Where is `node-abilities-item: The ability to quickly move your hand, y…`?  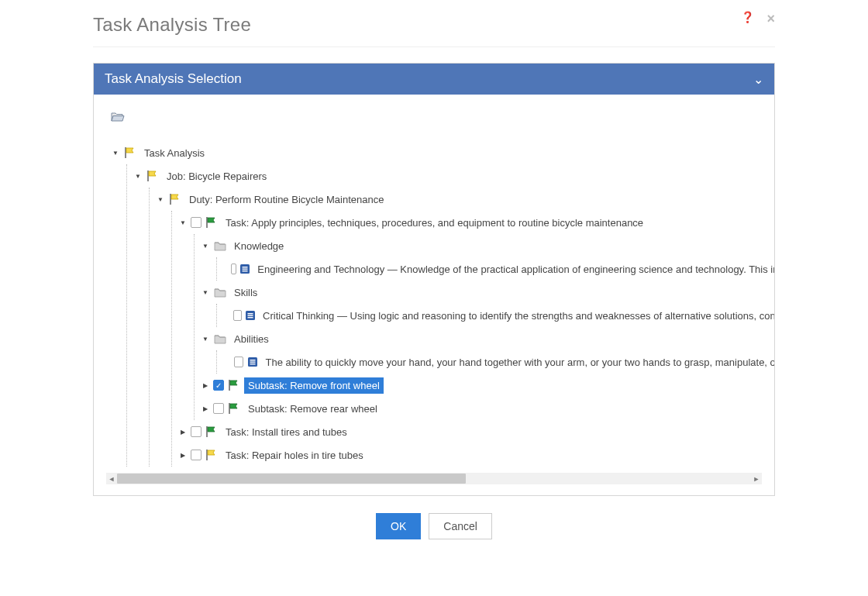 node-abilities-item: The ability to quickly move your hand, y… is located at coordinates (499, 362).